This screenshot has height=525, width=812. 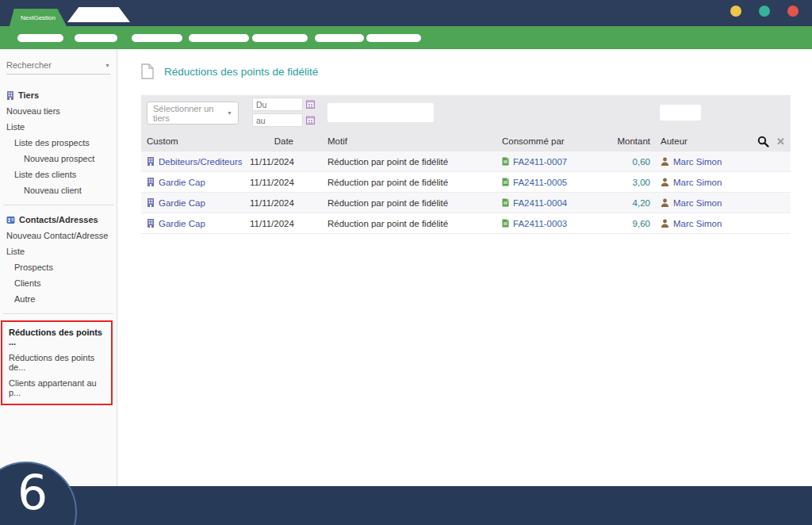 What do you see at coordinates (59, 190) in the screenshot?
I see `sidebar-item-nouveau-client: Nouveau client` at bounding box center [59, 190].